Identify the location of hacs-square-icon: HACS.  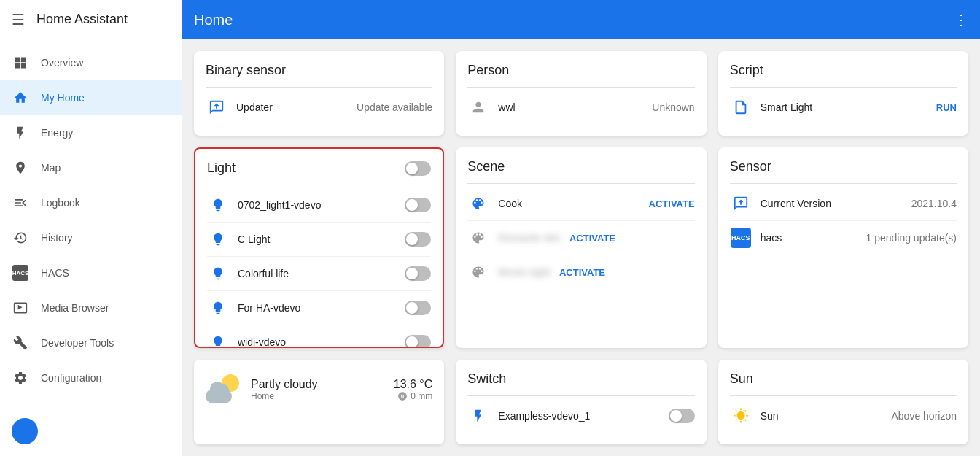
(741, 238).